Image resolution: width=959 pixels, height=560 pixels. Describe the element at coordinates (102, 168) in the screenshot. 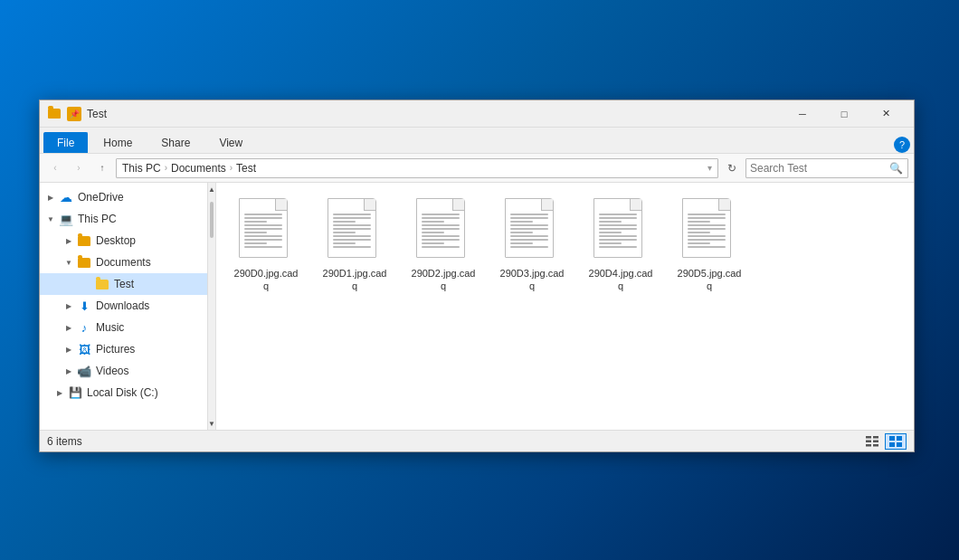

I see `up-button: ↑` at that location.